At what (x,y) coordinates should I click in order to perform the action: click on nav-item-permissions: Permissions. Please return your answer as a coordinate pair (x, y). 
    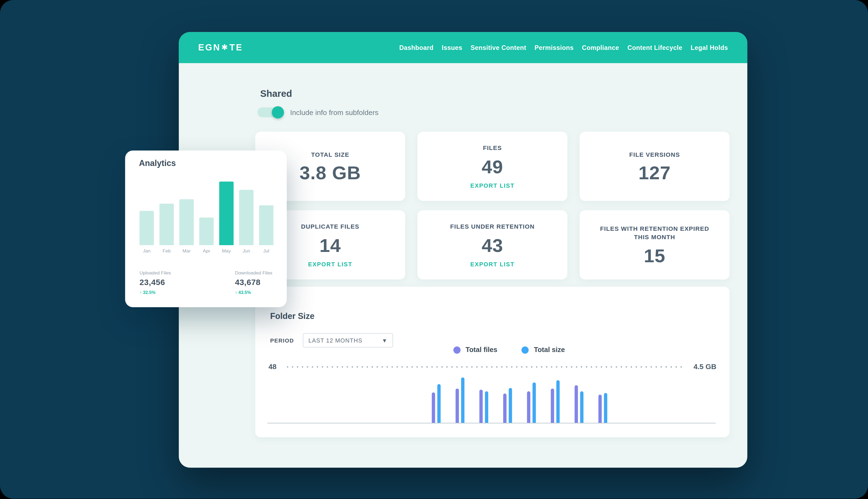
    Looking at the image, I should click on (554, 47).